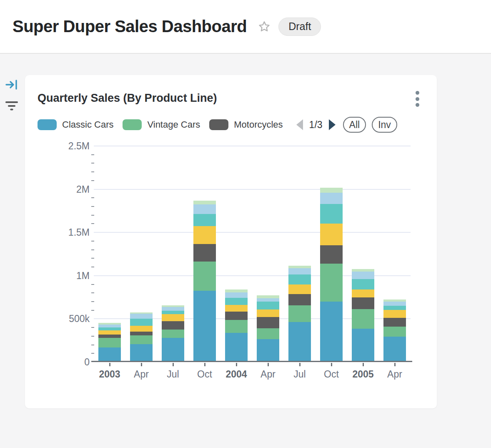  What do you see at coordinates (12, 86) in the screenshot?
I see `expand-panel-button` at bounding box center [12, 86].